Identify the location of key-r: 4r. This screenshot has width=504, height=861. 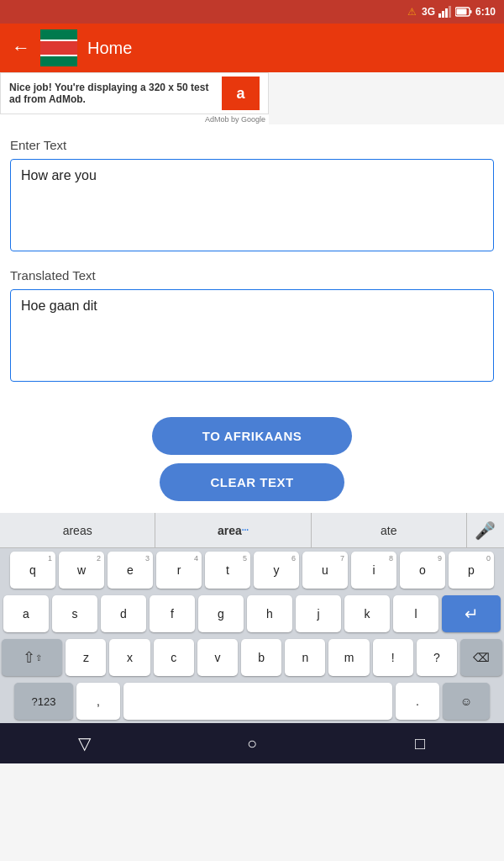
(179, 570).